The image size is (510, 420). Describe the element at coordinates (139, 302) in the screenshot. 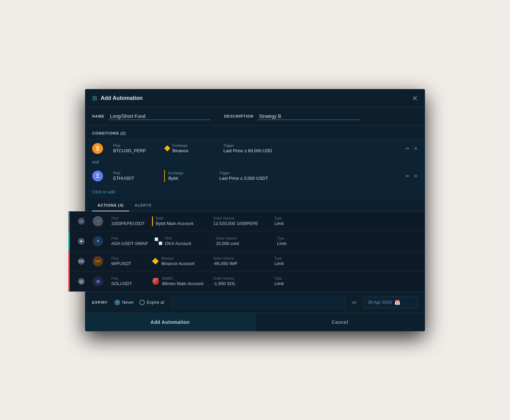

I see `expiry-radio-group: Never Expire at` at that location.